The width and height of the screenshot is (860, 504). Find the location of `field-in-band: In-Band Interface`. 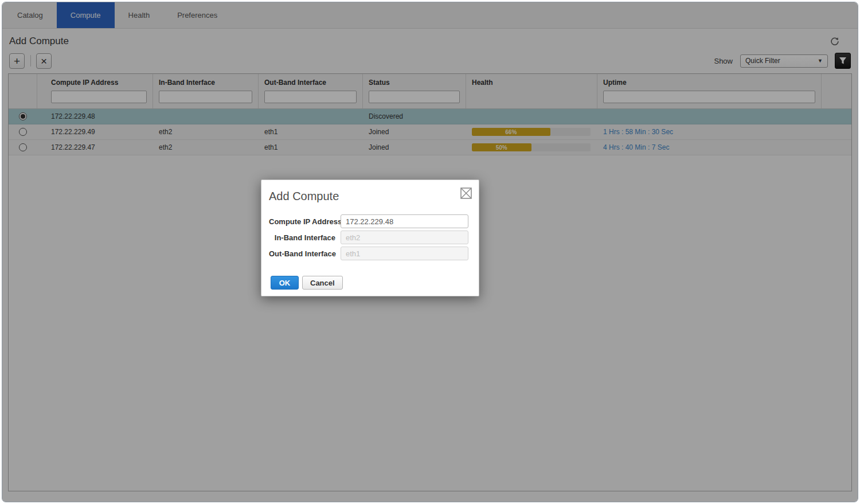

field-in-band: In-Band Interface is located at coordinates (370, 237).